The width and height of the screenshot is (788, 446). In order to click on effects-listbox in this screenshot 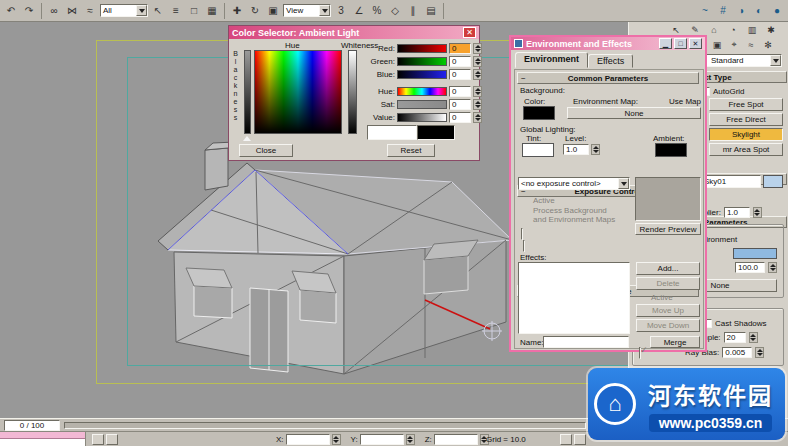, I will do `click(574, 298)`.